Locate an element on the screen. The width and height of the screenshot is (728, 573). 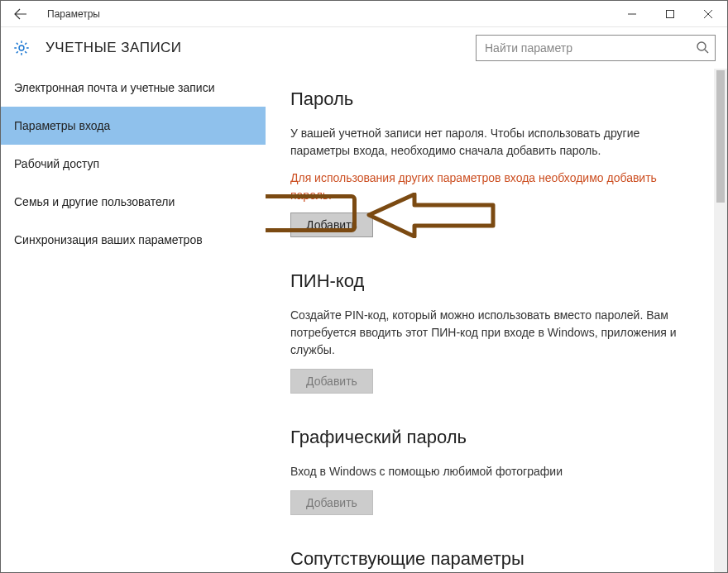
scroll-thumb is located at coordinates (721, 136).